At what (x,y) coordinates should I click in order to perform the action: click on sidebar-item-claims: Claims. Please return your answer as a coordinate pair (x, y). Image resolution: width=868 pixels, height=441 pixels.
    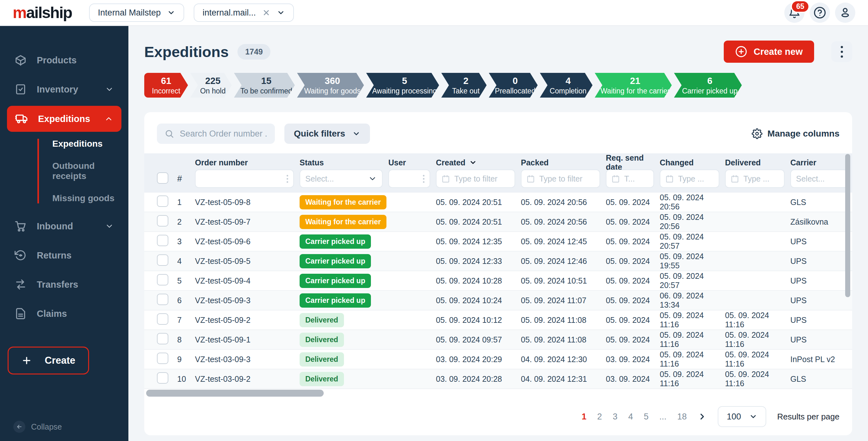
    Looking at the image, I should click on (64, 314).